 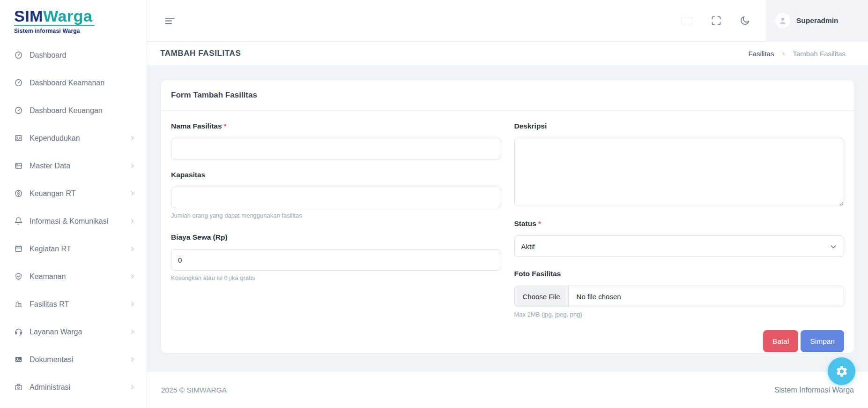 What do you see at coordinates (73, 221) in the screenshot?
I see `sidebar-item-informasi-komunikasi: Informasi & Komunikasi` at bounding box center [73, 221].